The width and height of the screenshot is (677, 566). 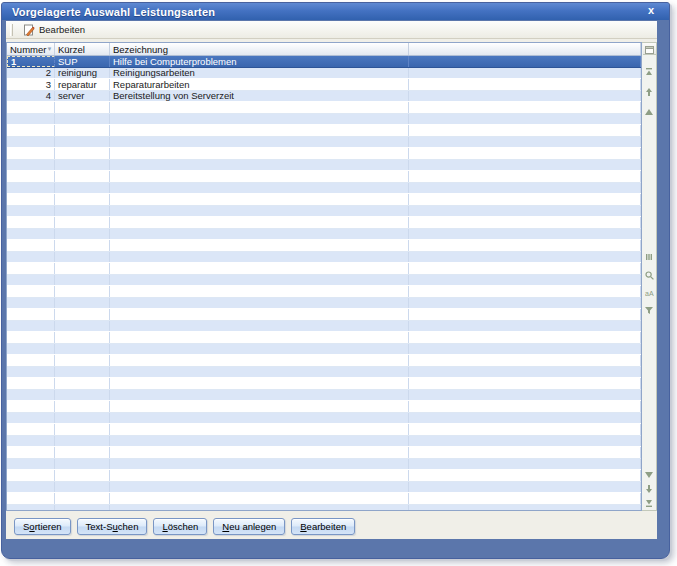 I want to click on filter-icon, so click(x=650, y=312).